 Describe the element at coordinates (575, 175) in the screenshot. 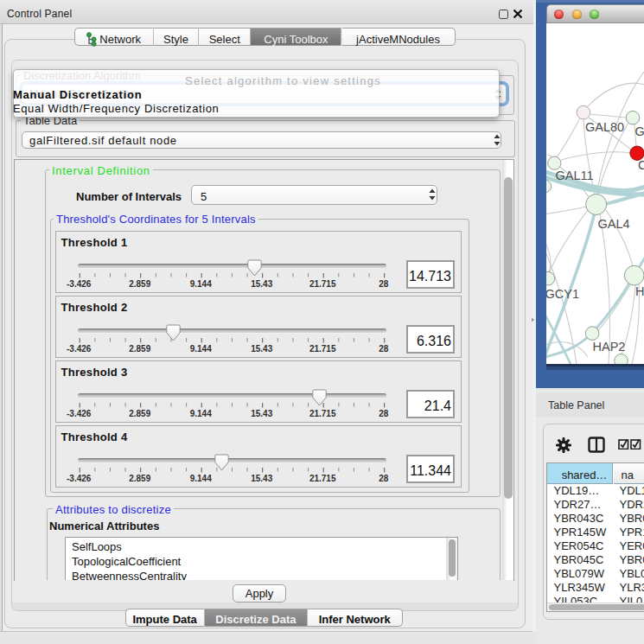

I see `svg-text: GAL11` at that location.